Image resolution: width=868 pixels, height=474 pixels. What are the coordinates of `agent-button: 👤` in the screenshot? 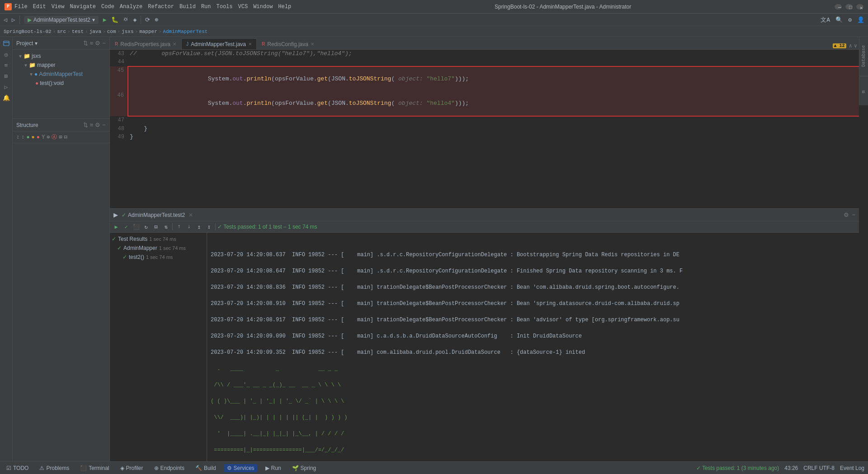 It's located at (861, 20).